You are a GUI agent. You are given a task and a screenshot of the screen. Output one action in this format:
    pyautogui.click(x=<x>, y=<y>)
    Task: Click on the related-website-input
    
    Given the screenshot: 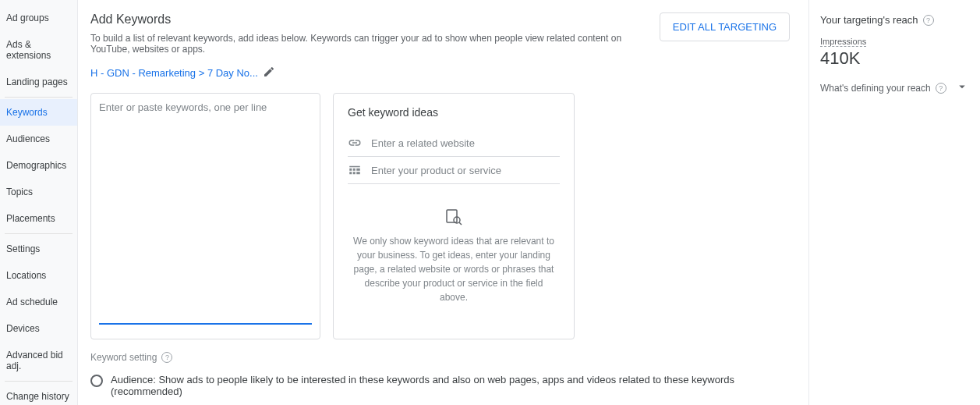 What is the action you would take?
    pyautogui.click(x=465, y=144)
    